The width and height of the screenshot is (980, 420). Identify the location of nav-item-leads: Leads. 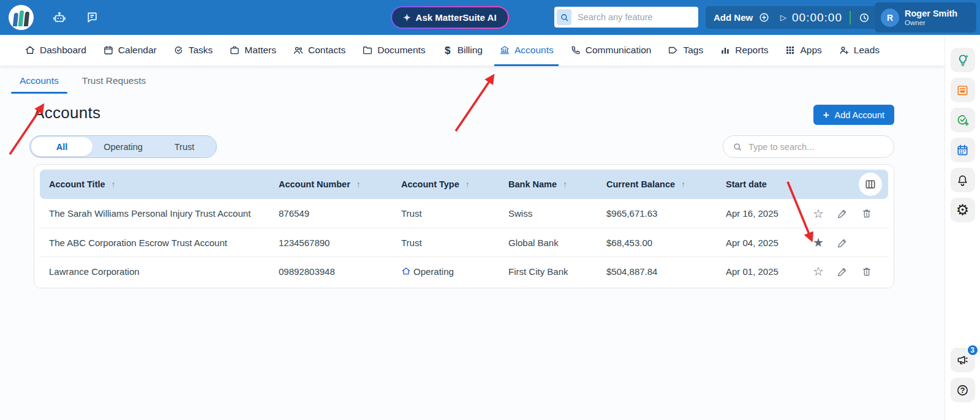
(859, 50).